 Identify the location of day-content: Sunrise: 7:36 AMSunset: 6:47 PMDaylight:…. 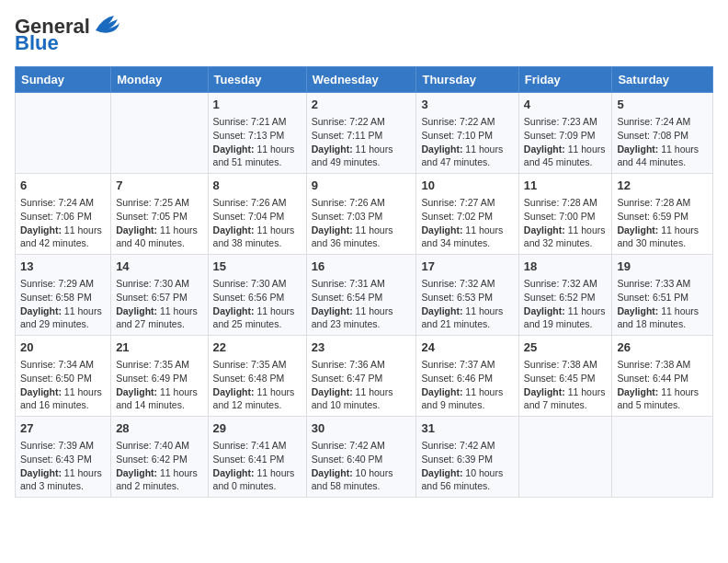
(362, 385).